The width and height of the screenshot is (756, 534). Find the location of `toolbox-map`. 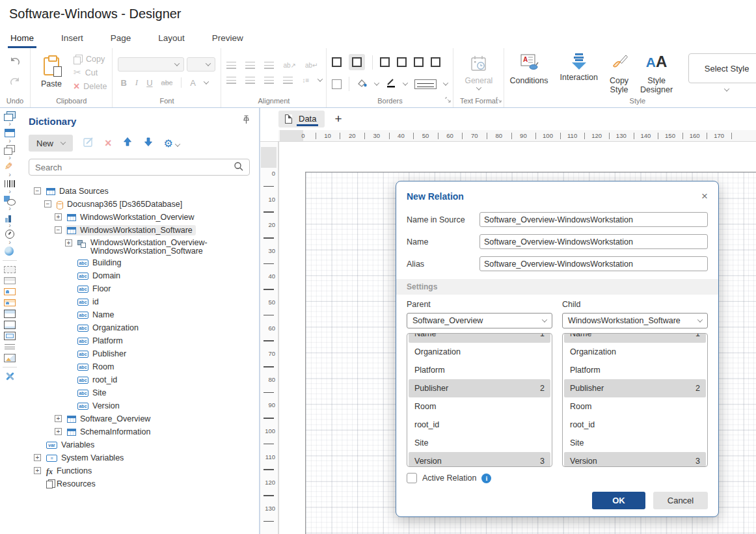

toolbox-map is located at coordinates (10, 251).